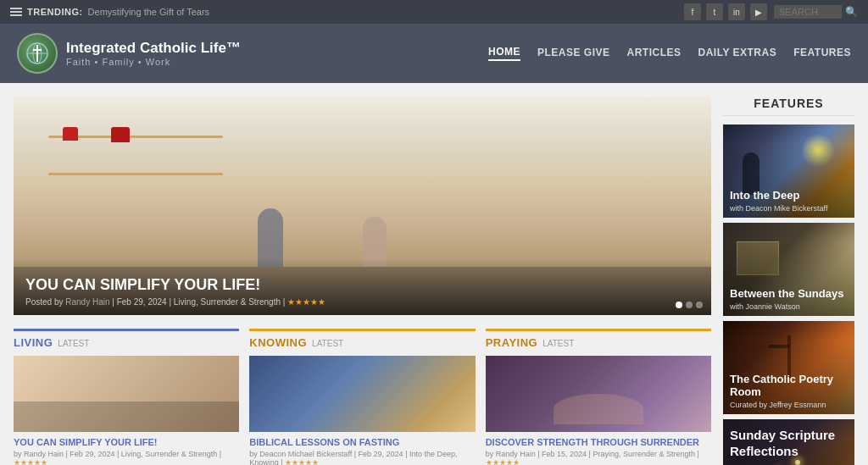 The image size is (868, 465). I want to click on living-stars: ★★★★★, so click(31, 462).